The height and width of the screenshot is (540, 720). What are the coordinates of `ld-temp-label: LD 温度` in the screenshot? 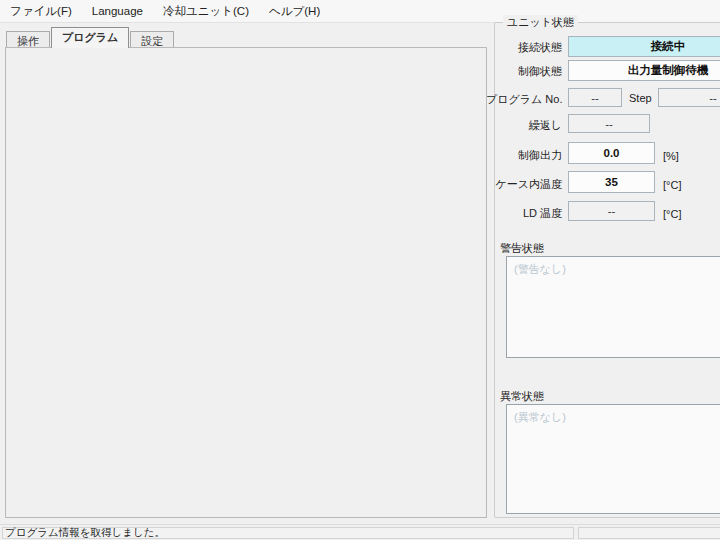 It's located at (524, 214).